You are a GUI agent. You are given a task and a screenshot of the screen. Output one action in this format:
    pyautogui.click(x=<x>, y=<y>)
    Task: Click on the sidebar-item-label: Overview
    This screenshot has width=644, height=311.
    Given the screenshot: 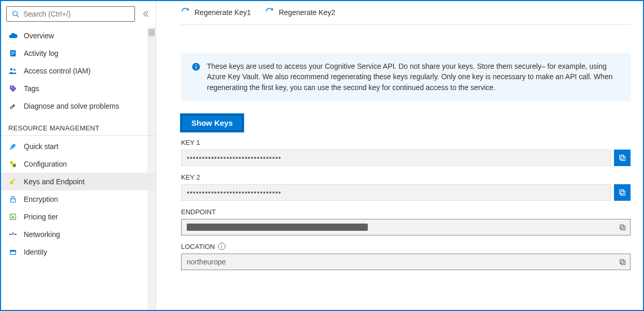 What is the action you would take?
    pyautogui.click(x=39, y=36)
    